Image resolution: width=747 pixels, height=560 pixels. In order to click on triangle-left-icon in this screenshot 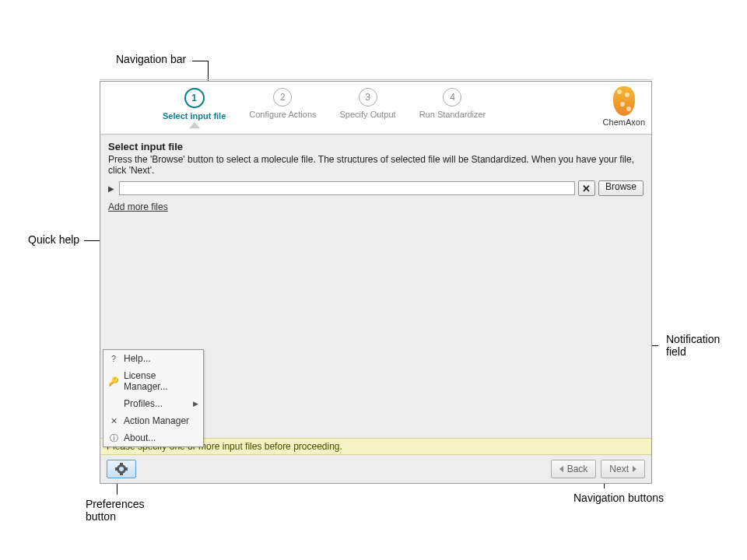, I will do `click(562, 469)`.